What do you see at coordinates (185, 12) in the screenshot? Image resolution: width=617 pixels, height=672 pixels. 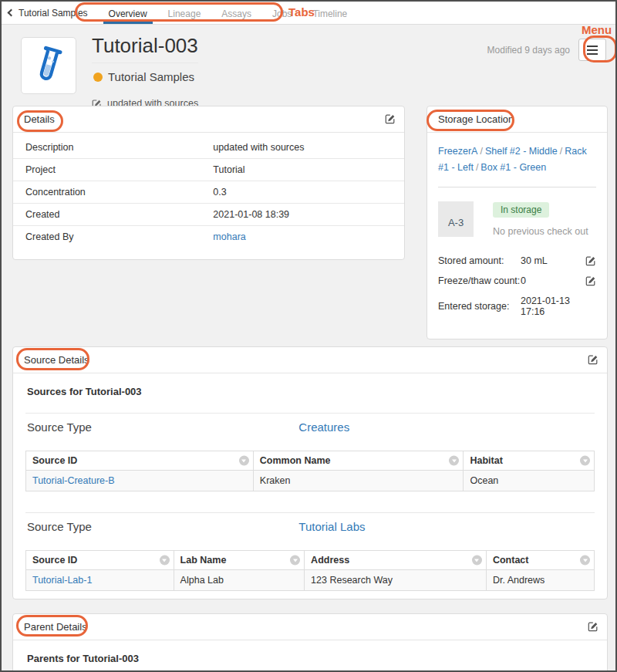 I see `tab-lineage: Lineage` at bounding box center [185, 12].